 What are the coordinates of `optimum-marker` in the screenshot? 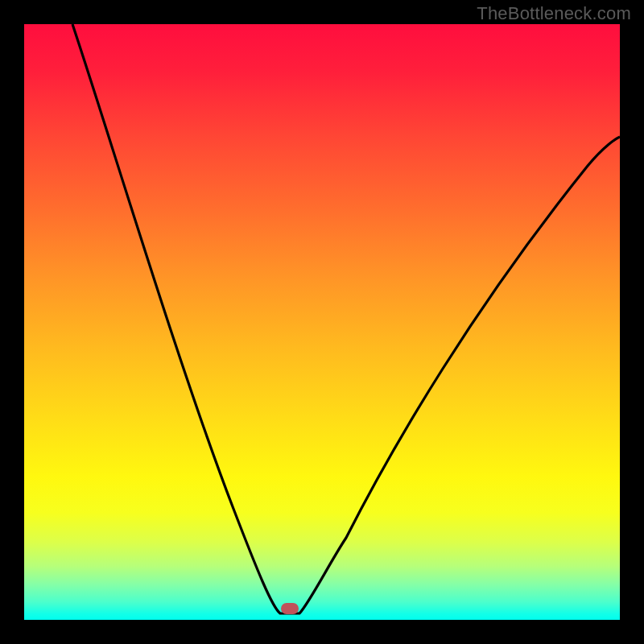 It's located at (290, 609).